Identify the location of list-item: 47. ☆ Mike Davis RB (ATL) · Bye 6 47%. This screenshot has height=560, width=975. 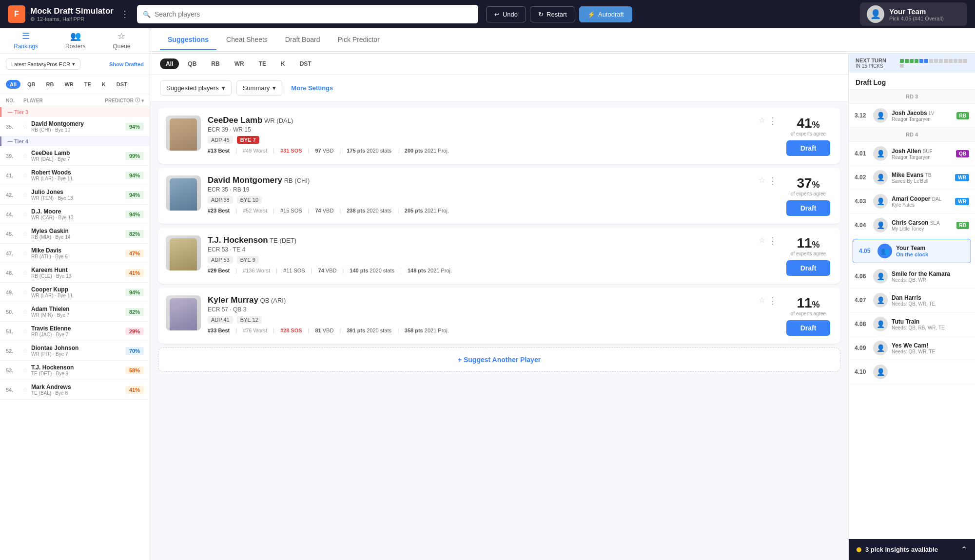
(75, 253).